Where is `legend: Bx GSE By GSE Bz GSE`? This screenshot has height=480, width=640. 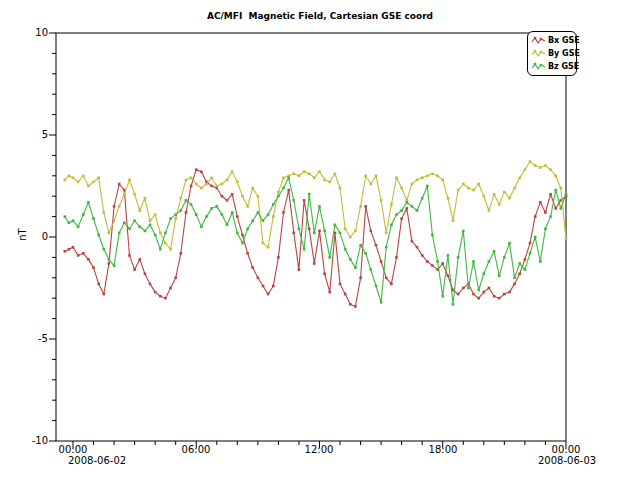
legend: Bx GSE By GSE Bz GSE is located at coordinates (552, 54).